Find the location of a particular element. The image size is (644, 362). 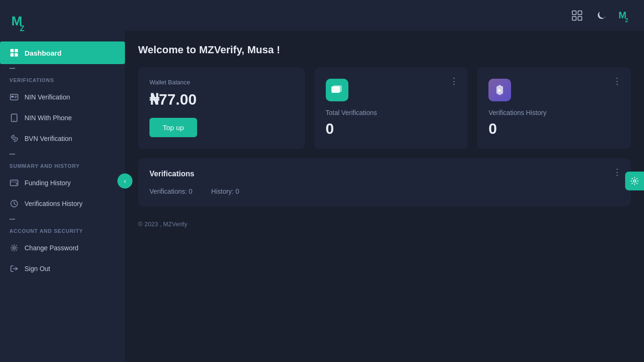

verifications-history-value: 0 is located at coordinates (554, 129).